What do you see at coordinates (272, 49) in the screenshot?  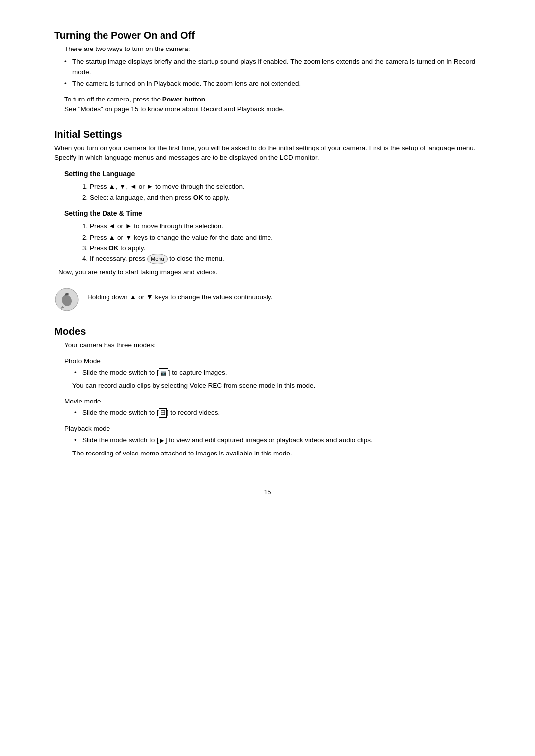 I see `turning-power-intro: There are two ways to turn on the camera…` at bounding box center [272, 49].